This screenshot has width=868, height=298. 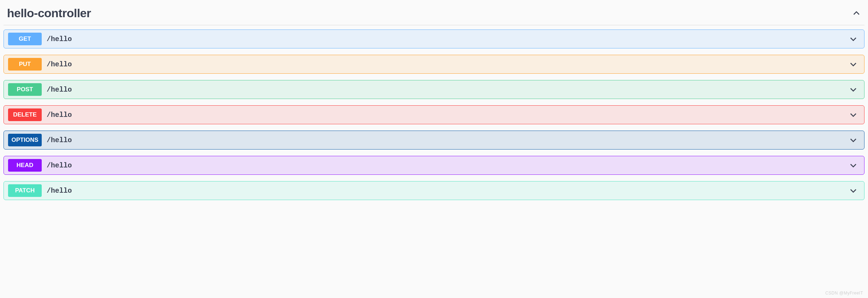 What do you see at coordinates (25, 90) in the screenshot?
I see `method-badge: POST` at bounding box center [25, 90].